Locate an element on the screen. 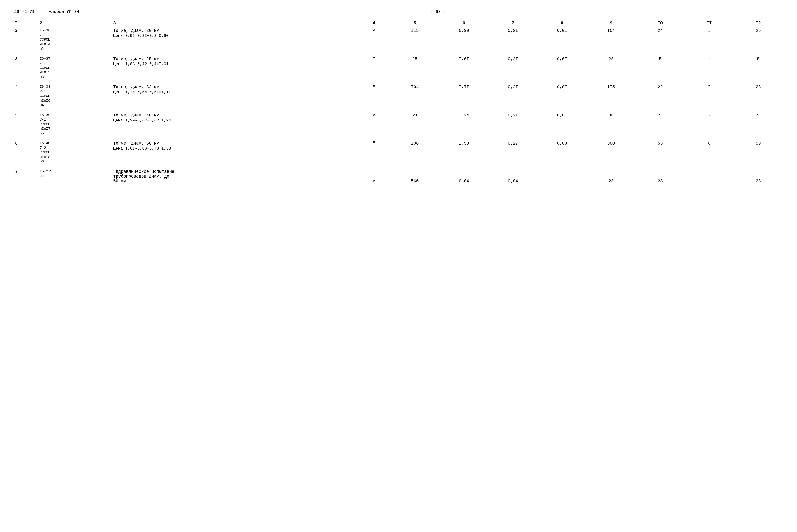  row-code: I6-36 7-I ССРСЦ чIпI4 п2 is located at coordinates (75, 40).